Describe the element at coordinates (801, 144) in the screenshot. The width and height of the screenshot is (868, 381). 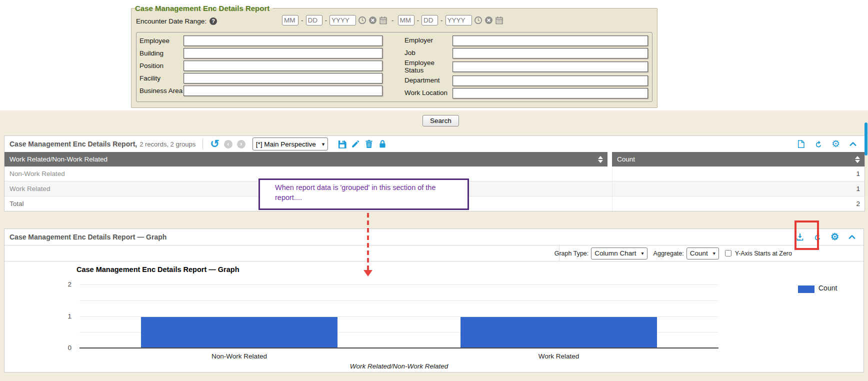
I see `new-page-icon` at that location.